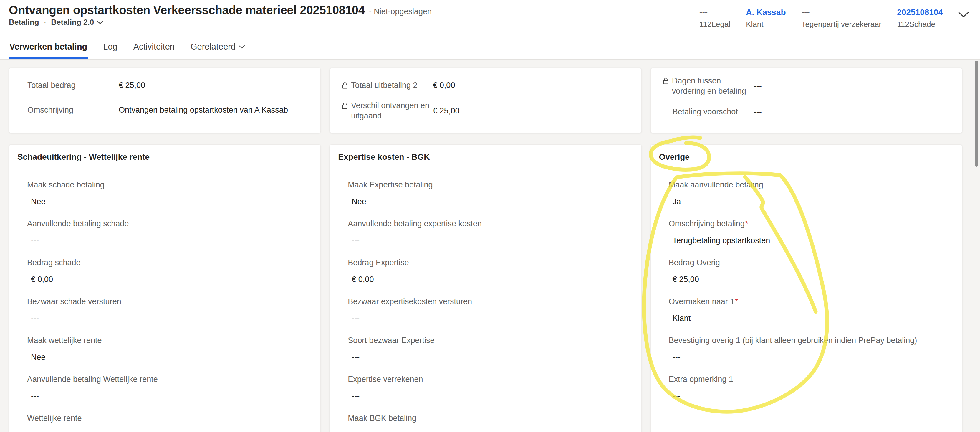 This screenshot has height=432, width=980. I want to click on field-bevestiging-overig-1: Bevestiging overig 1 (bij klant alleen g…, so click(811, 349).